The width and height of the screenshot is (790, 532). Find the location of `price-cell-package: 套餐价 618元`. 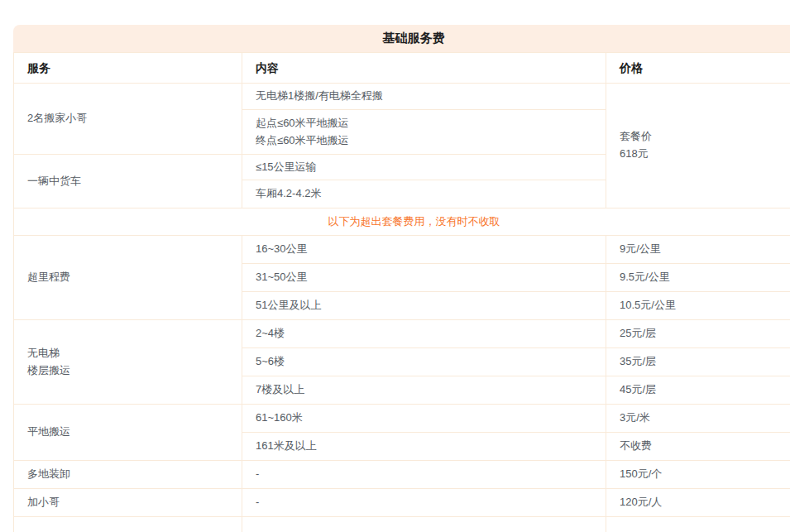

price-cell-package: 套餐价 618元 is located at coordinates (698, 146).